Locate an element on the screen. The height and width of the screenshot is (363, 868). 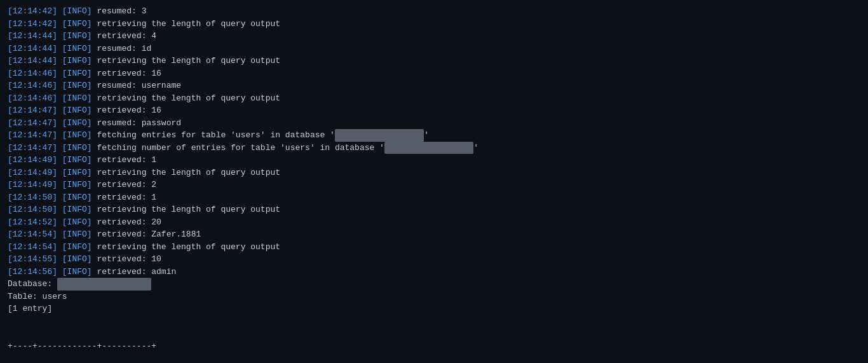
log-line-21: [12:14:55] [INFO] retrieved: 10 is located at coordinates (434, 259).